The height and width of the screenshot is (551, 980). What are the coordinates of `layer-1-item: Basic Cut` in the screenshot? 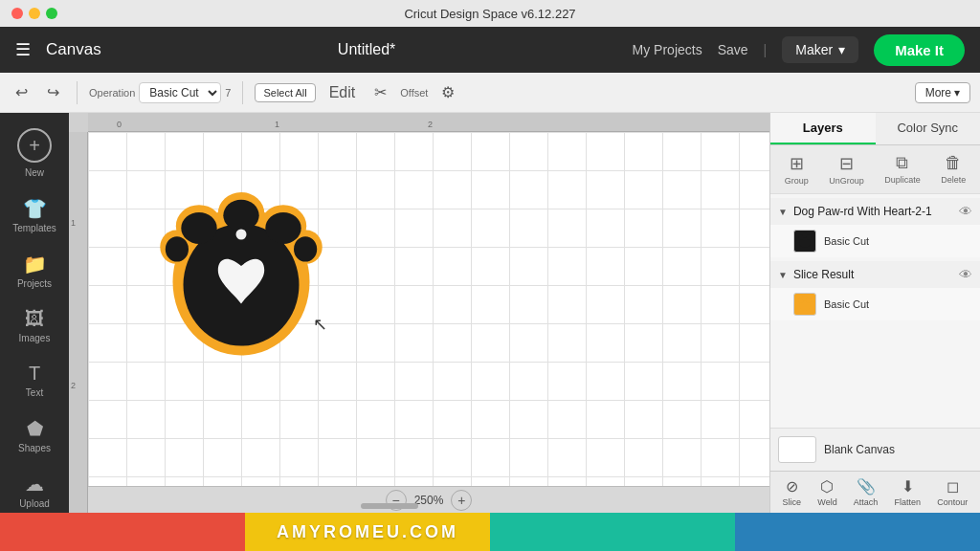 It's located at (875, 241).